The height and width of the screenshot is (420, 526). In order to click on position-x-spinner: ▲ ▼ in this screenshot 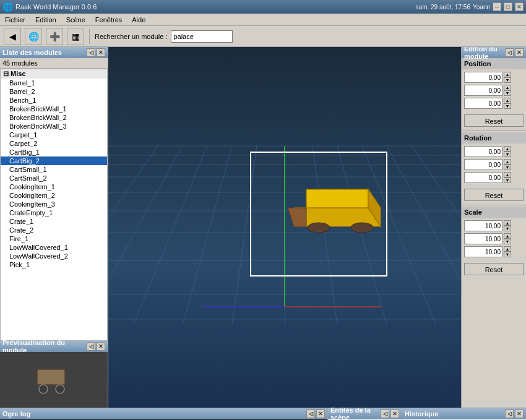, I will do `click(507, 77)`.